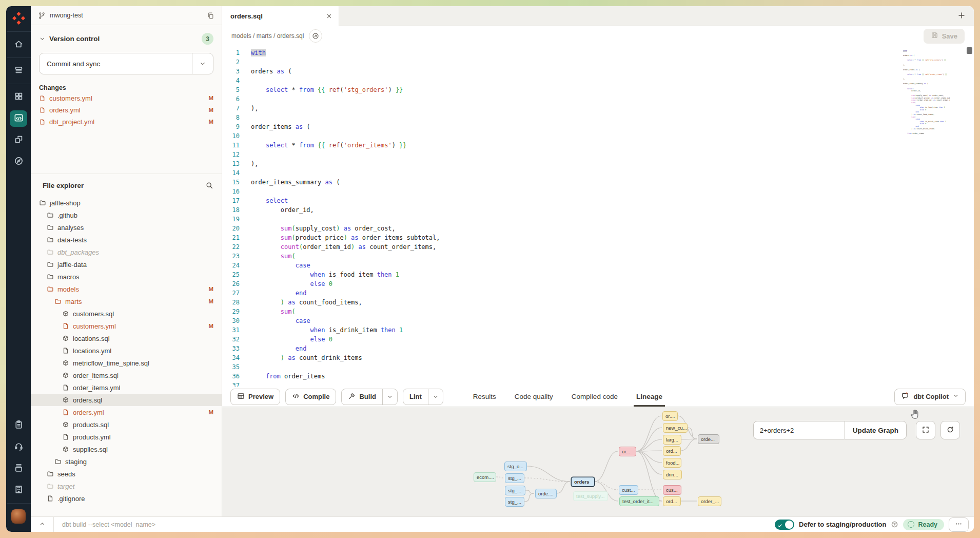 This screenshot has height=538, width=980. What do you see at coordinates (423, 397) in the screenshot?
I see `lint-button: Lint` at bounding box center [423, 397].